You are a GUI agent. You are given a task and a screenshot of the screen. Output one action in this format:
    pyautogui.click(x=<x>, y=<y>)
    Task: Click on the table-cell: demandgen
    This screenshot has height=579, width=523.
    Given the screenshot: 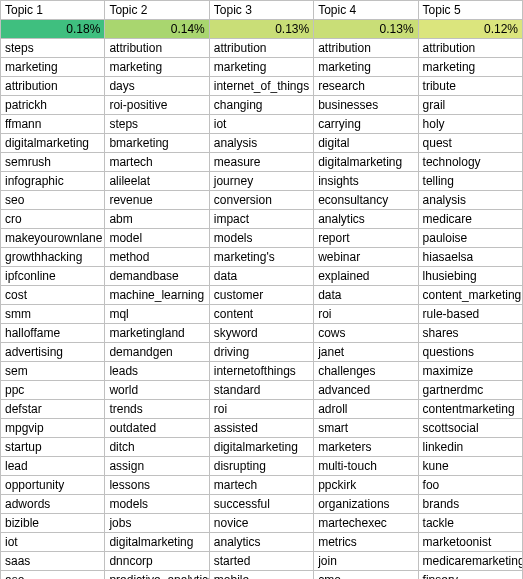 What is the action you would take?
    pyautogui.click(x=157, y=352)
    